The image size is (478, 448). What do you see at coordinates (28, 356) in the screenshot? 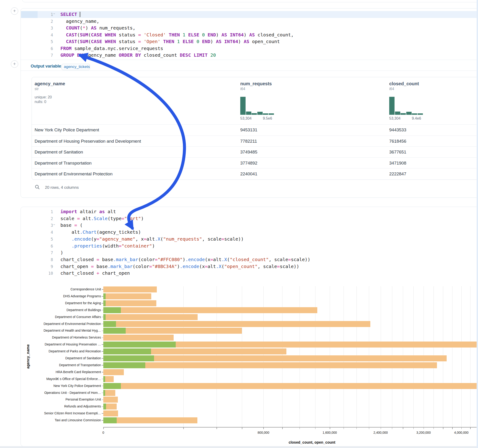
I see `y-axis-title: agency_name` at bounding box center [28, 356].